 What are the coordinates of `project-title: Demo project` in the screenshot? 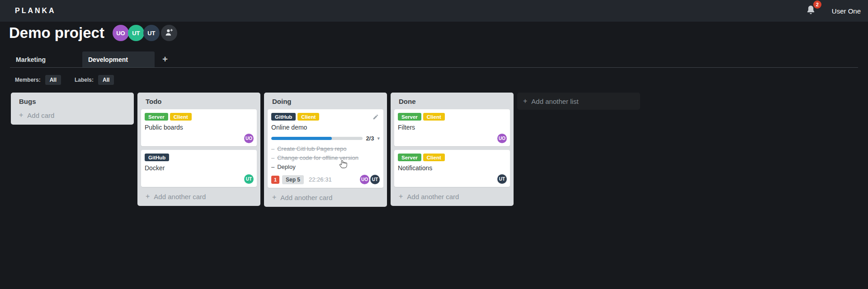 It's located at (57, 33).